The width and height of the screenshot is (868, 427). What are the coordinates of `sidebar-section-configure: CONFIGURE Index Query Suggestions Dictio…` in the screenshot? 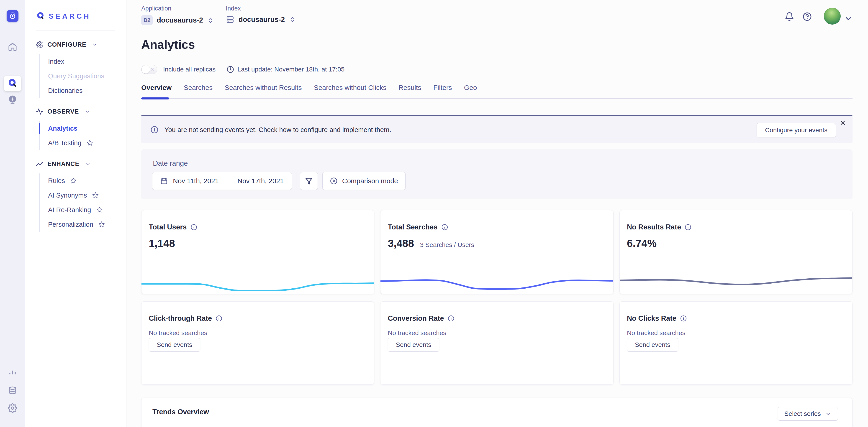 It's located at (81, 69).